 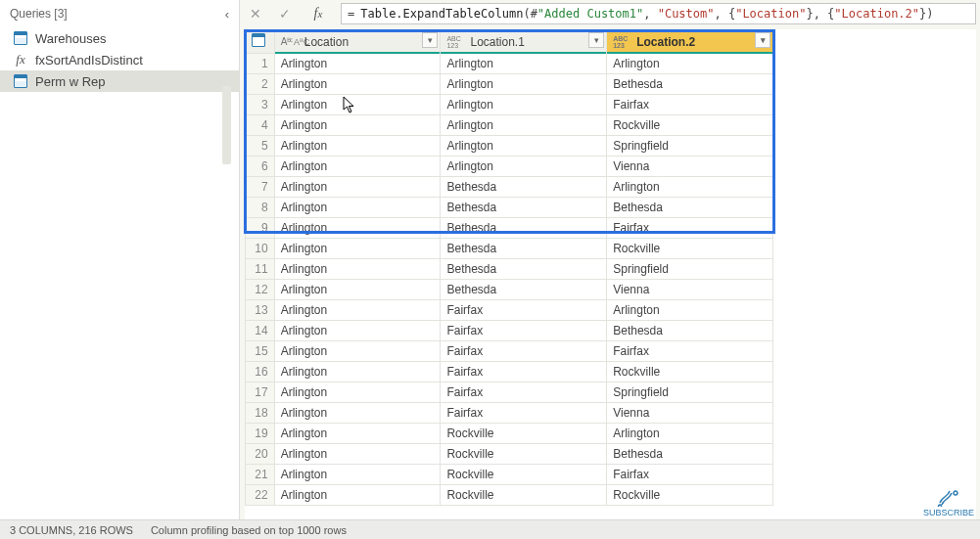 I want to click on row-number: 6, so click(x=260, y=166).